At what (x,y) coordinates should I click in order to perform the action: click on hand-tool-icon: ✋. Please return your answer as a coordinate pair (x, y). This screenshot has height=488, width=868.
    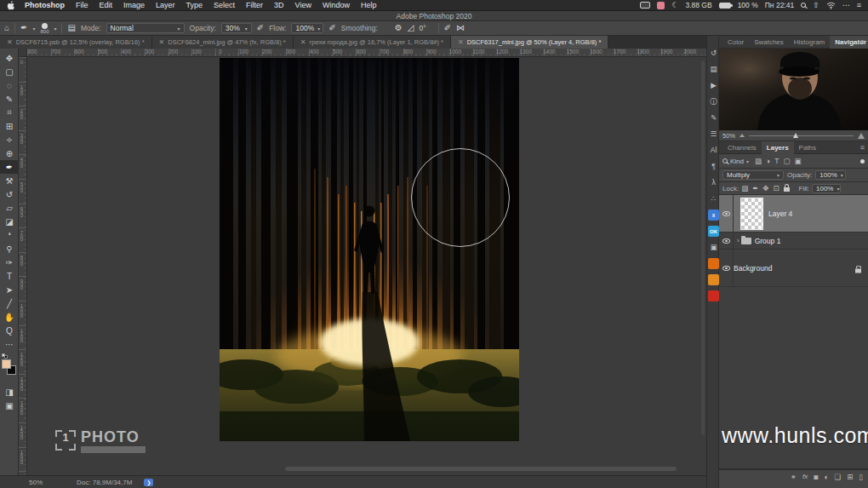
    Looking at the image, I should click on (9, 317).